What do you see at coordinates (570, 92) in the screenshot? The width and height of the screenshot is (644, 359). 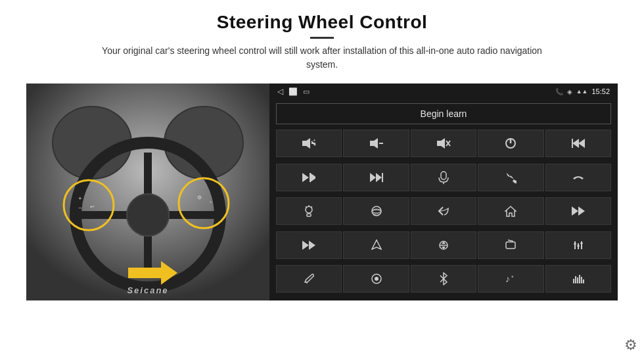 I see `location-icon: ◈` at bounding box center [570, 92].